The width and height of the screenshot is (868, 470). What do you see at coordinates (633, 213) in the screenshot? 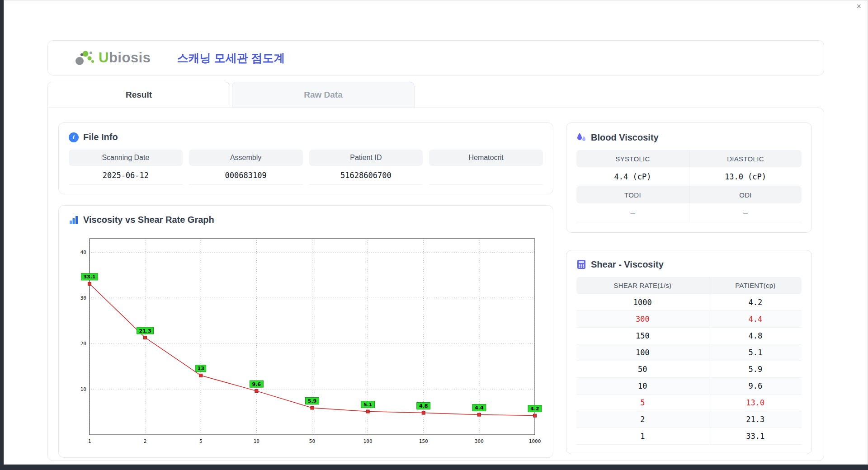
I see `todi-value: –` at bounding box center [633, 213].